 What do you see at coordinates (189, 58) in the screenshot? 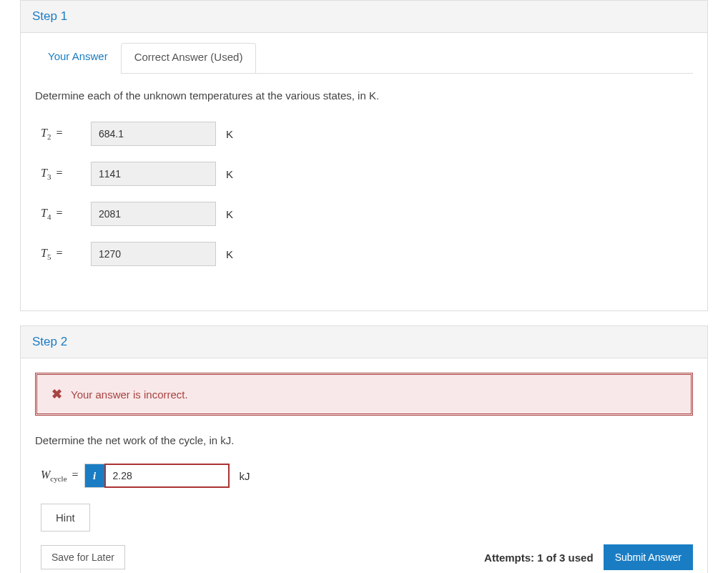
I see `tab-correct-answer: Correct Answer (Used)` at bounding box center [189, 58].